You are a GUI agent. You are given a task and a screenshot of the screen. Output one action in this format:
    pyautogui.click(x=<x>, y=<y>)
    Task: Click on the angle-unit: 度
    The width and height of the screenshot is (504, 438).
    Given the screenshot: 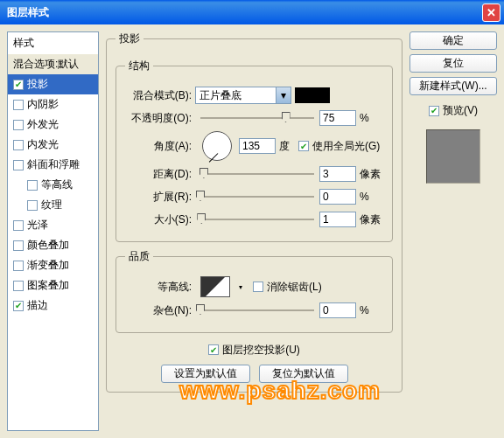 What is the action you would take?
    pyautogui.click(x=284, y=147)
    